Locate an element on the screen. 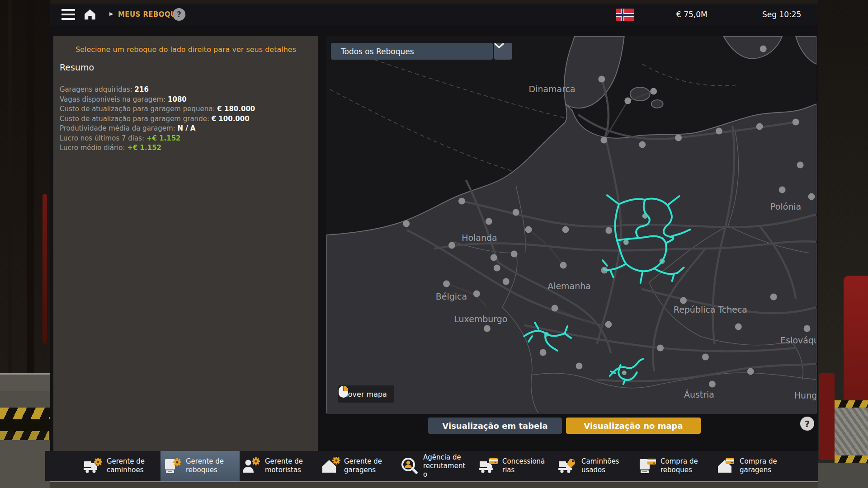 The width and height of the screenshot is (868, 488). stat-label: Produtividade média da garagem: is located at coordinates (118, 128).